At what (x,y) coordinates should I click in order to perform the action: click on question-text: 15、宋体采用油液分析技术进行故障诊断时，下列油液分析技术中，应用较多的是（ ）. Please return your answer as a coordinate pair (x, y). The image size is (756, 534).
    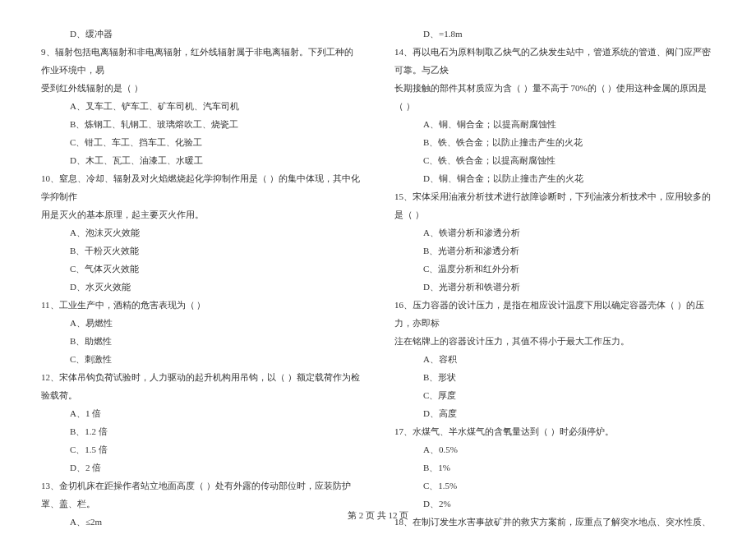
    Looking at the image, I should click on (555, 205).